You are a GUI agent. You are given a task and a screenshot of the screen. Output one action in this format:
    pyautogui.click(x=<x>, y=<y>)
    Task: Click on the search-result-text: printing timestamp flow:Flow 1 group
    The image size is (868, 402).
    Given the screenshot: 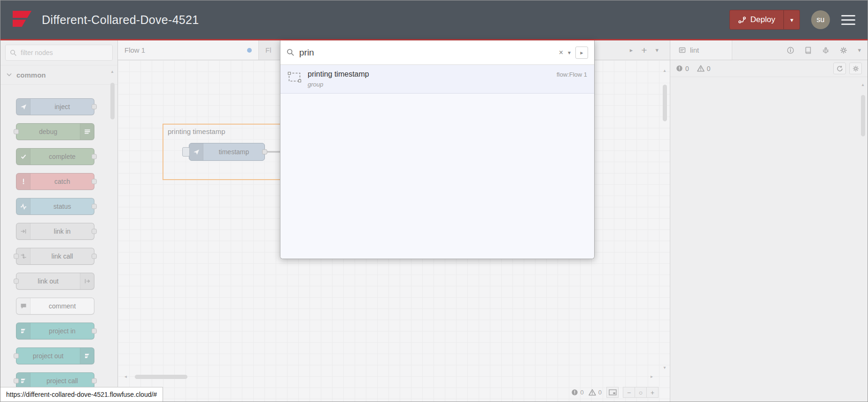 What is the action you would take?
    pyautogui.click(x=447, y=79)
    